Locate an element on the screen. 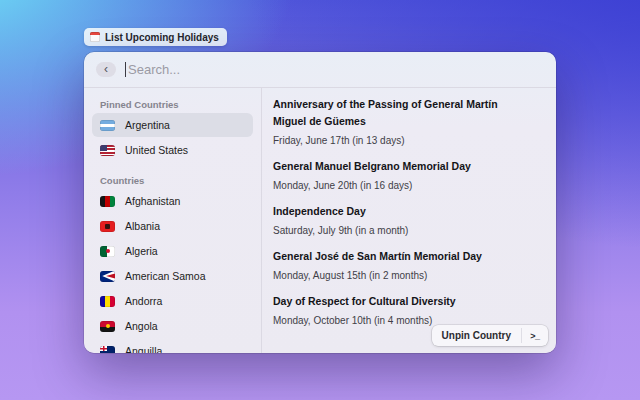 The image size is (640, 400). andorra-flag-icon is located at coordinates (108, 302).